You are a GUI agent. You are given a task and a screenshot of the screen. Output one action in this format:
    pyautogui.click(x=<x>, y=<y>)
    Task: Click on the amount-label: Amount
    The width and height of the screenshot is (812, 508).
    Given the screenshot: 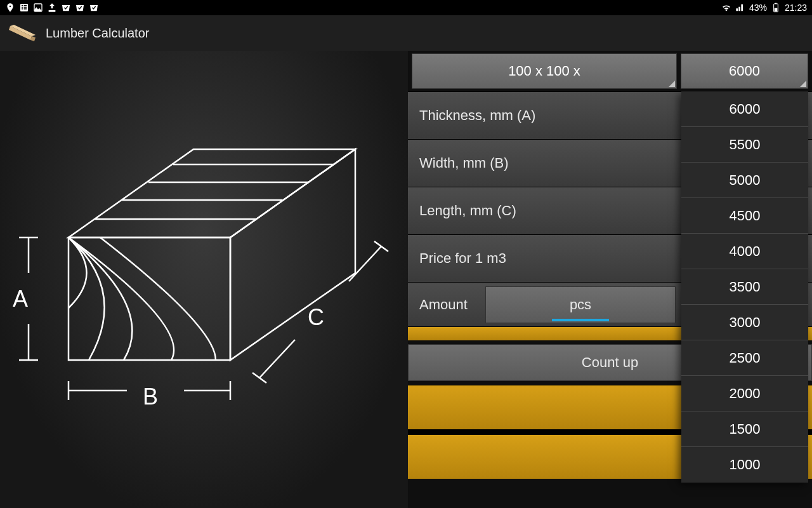 What is the action you would take?
    pyautogui.click(x=445, y=305)
    